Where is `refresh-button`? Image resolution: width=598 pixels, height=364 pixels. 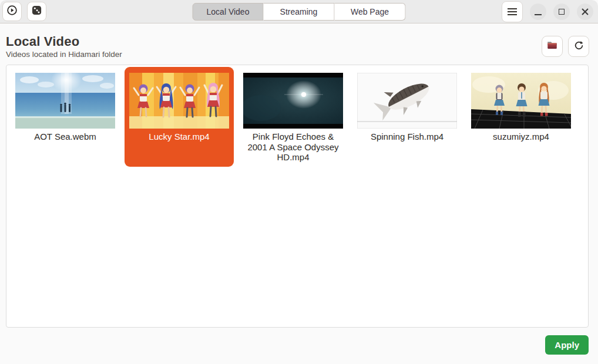 refresh-button is located at coordinates (579, 46).